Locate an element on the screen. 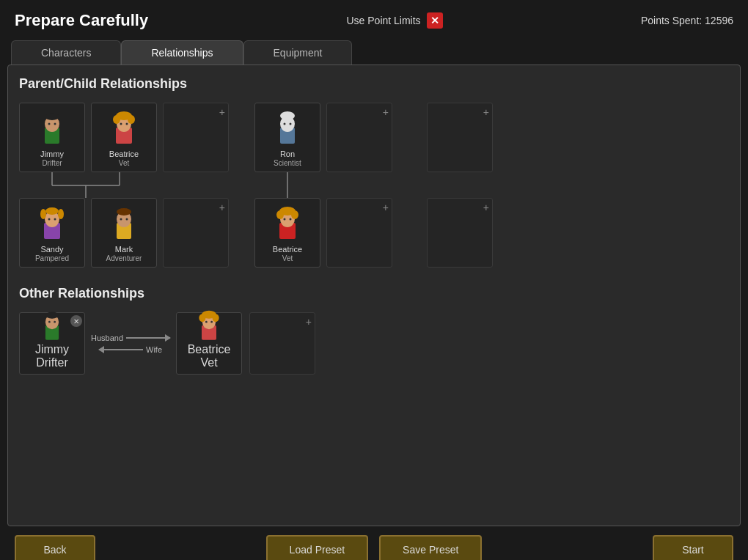 Image resolution: width=748 pixels, height=560 pixels. family-2: Ron Scientist + is located at coordinates (328, 185).